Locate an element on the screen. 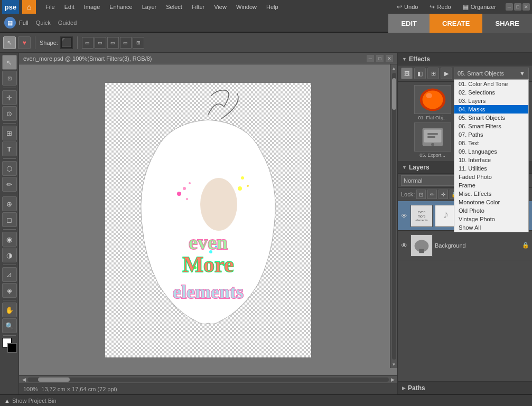  menu-help: Help is located at coordinates (273, 7).